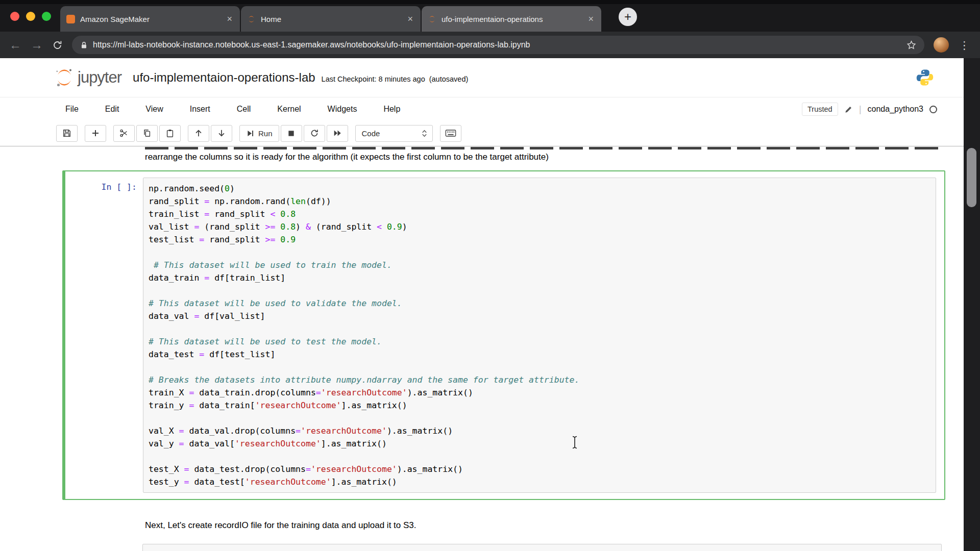  Describe the element at coordinates (84, 45) in the screenshot. I see `lock-icon` at that location.